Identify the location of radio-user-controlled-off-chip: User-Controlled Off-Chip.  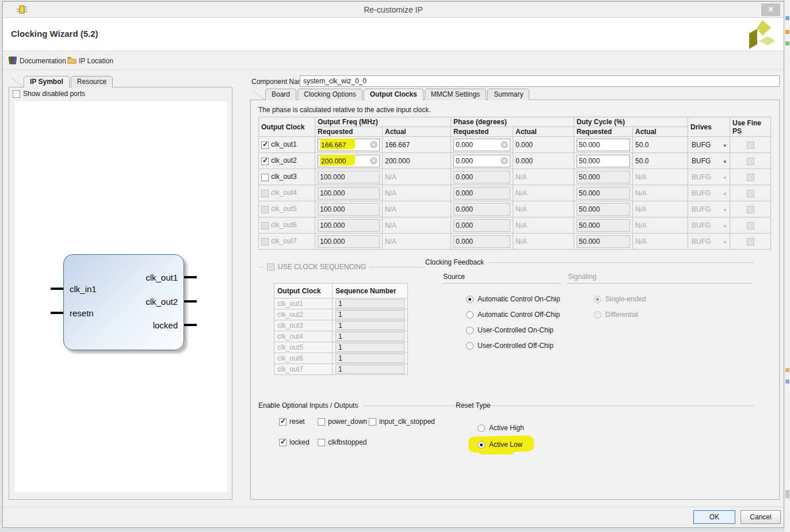
(510, 346).